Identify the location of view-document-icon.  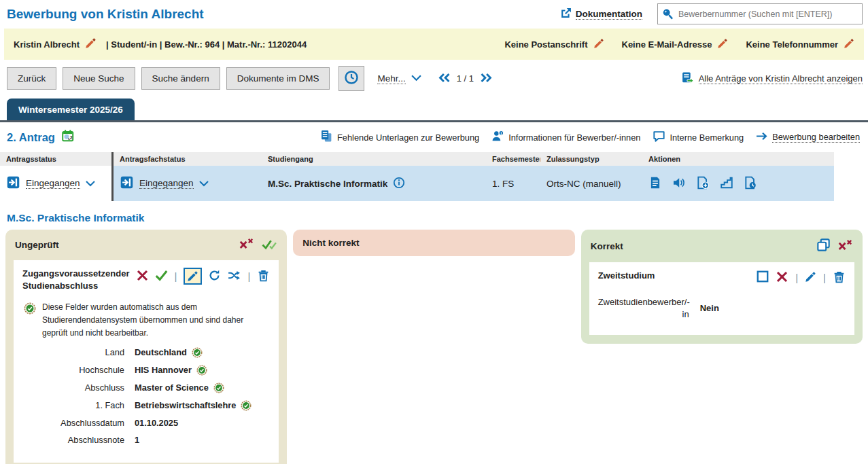
(655, 183).